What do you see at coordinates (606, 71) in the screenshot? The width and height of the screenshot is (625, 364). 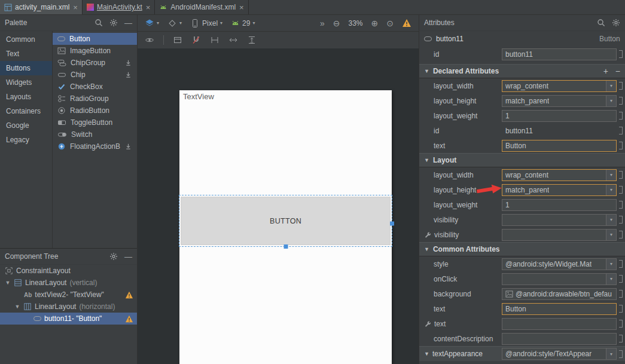 I see `add-attribute-icon: +` at bounding box center [606, 71].